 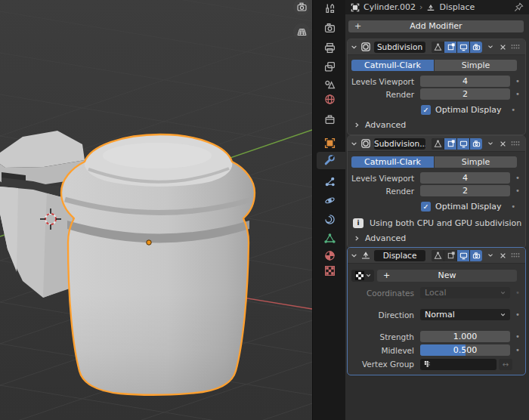 What do you see at coordinates (329, 66) in the screenshot?
I see `tab-view-layer` at bounding box center [329, 66].